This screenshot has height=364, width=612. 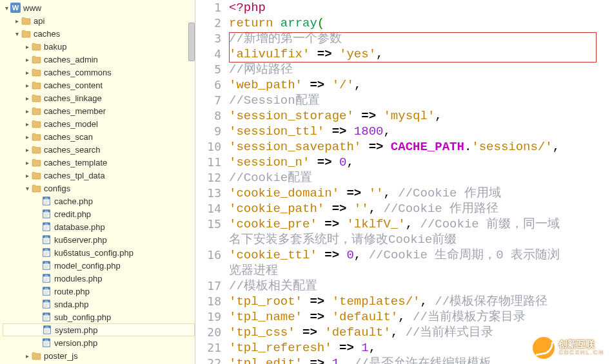 What do you see at coordinates (99, 59) in the screenshot?
I see `tree-folder: caches_admin` at bounding box center [99, 59].